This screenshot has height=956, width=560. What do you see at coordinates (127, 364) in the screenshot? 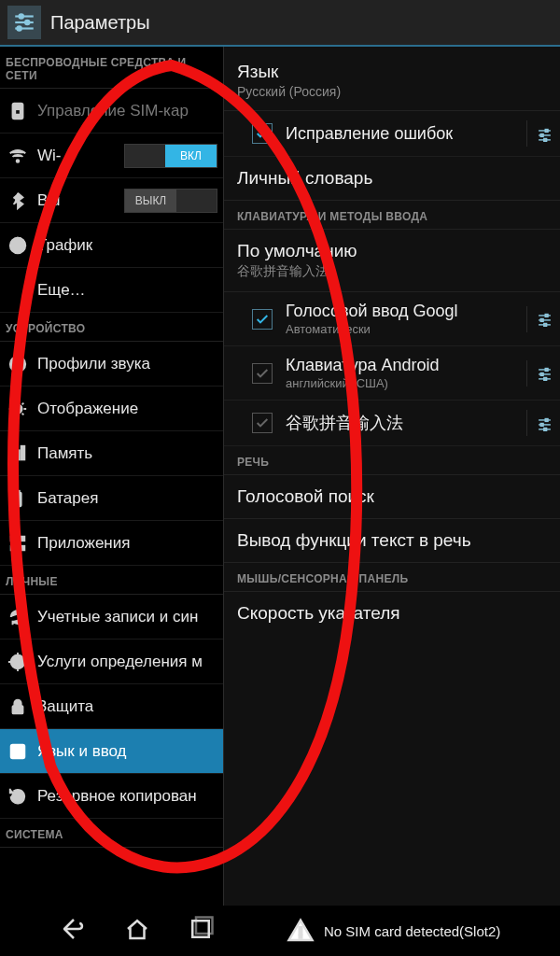
I see `sidebar-item-label: Профили звука` at bounding box center [127, 364].